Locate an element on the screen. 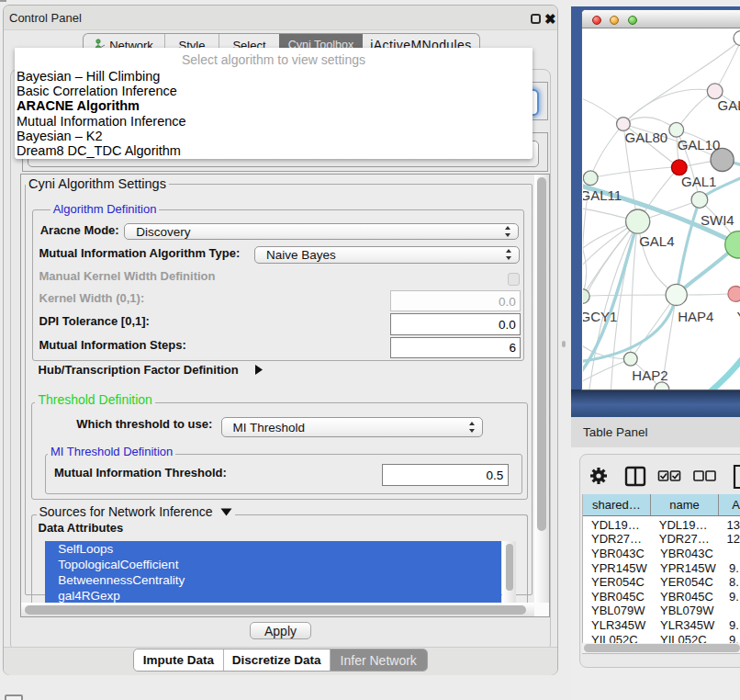  svg-text: GAL is located at coordinates (729, 105).